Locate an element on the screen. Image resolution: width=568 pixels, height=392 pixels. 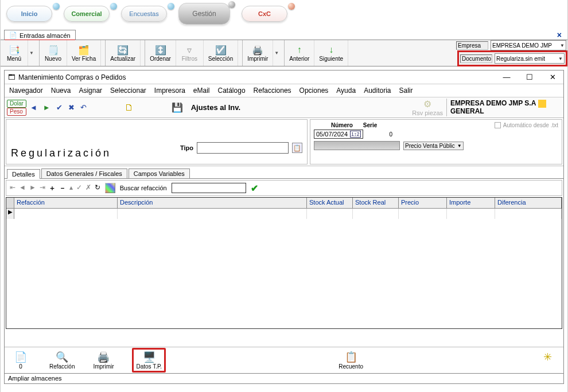
nav-first: ◄ is located at coordinates (33, 108).